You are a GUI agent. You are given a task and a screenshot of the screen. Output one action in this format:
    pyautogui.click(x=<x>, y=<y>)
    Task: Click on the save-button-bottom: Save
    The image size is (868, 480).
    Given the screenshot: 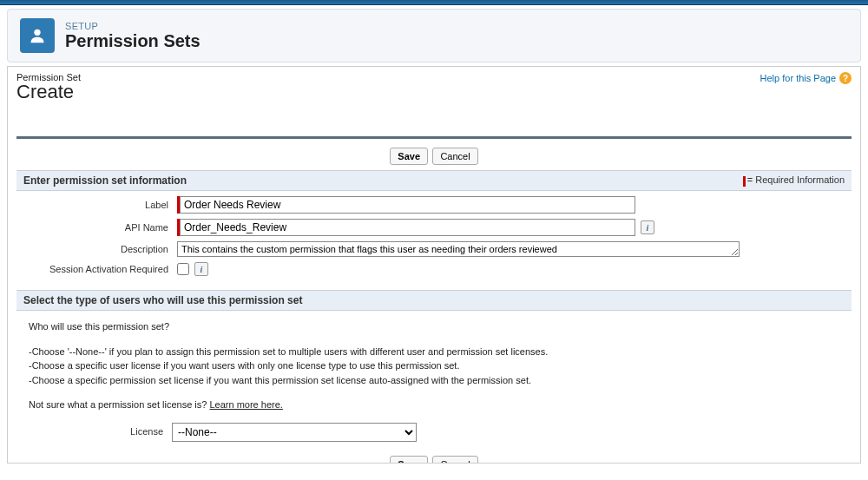 What is the action you would take?
    pyautogui.click(x=409, y=460)
    